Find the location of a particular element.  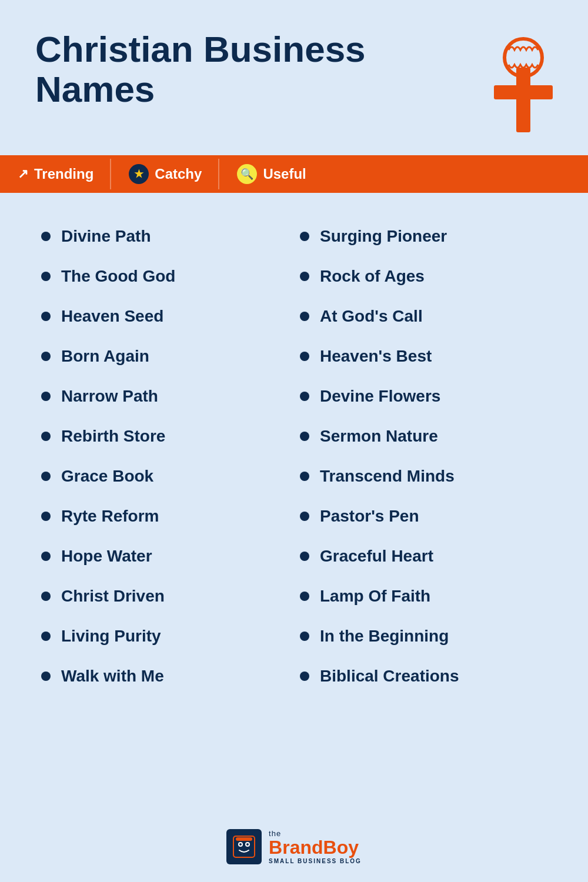

name-text: Devine Flowers is located at coordinates (380, 396).